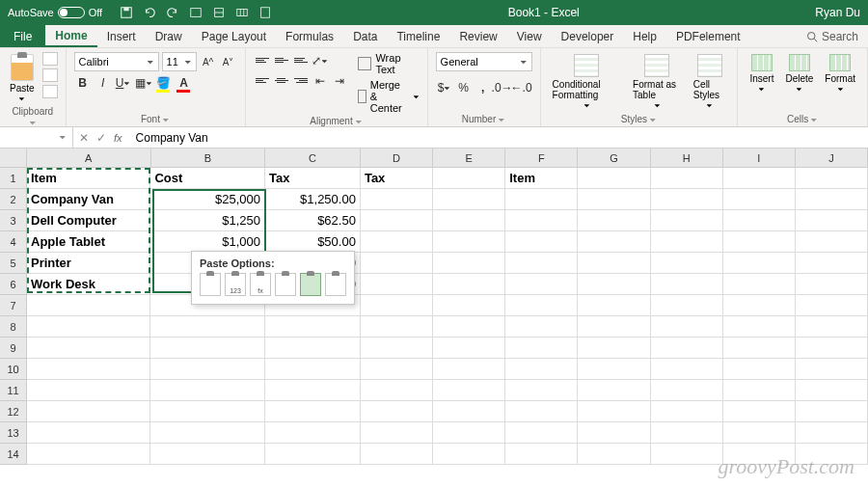  Describe the element at coordinates (542, 391) in the screenshot. I see `cell-F11` at that location.